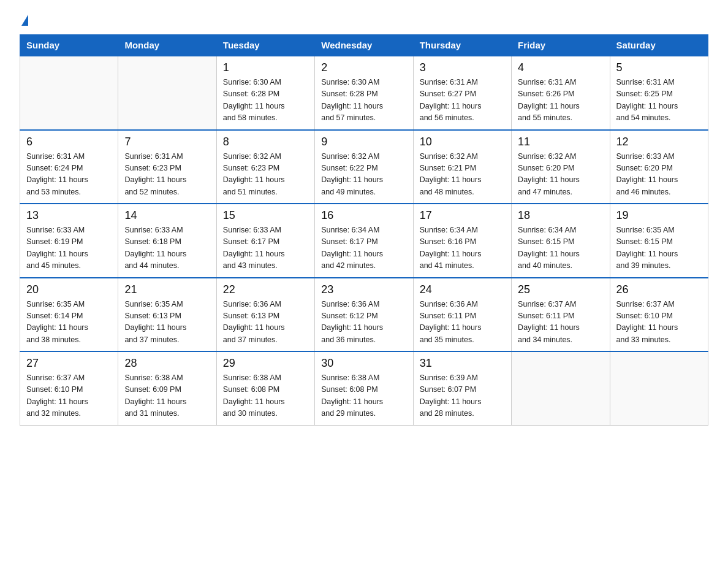  Describe the element at coordinates (167, 396) in the screenshot. I see `day-info: Sunrise: 6:38 AM Sunset: 6:09 PM Dayligh…` at that location.